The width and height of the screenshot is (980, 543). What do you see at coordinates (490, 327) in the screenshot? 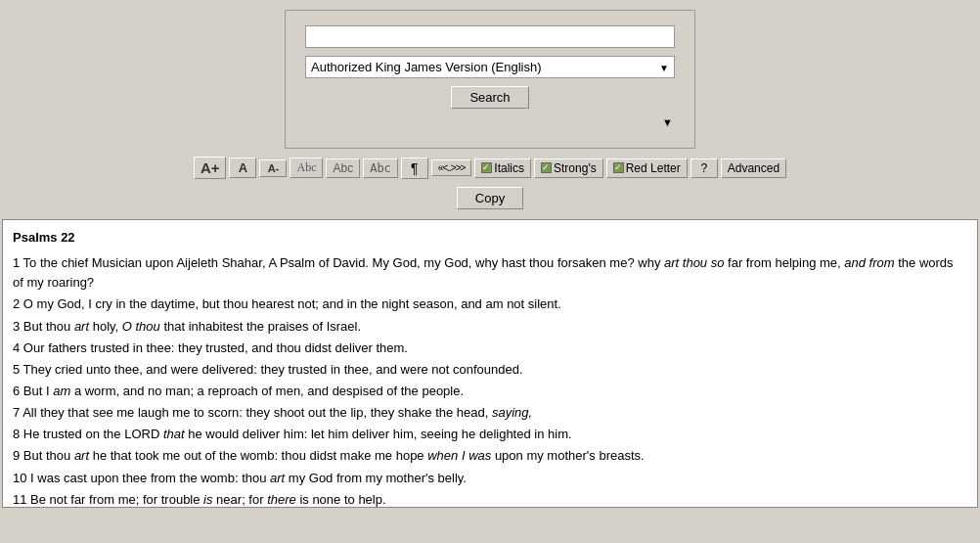
I see `table-row: 3 But thou art holy, O thou that inhabit…` at bounding box center [490, 327].